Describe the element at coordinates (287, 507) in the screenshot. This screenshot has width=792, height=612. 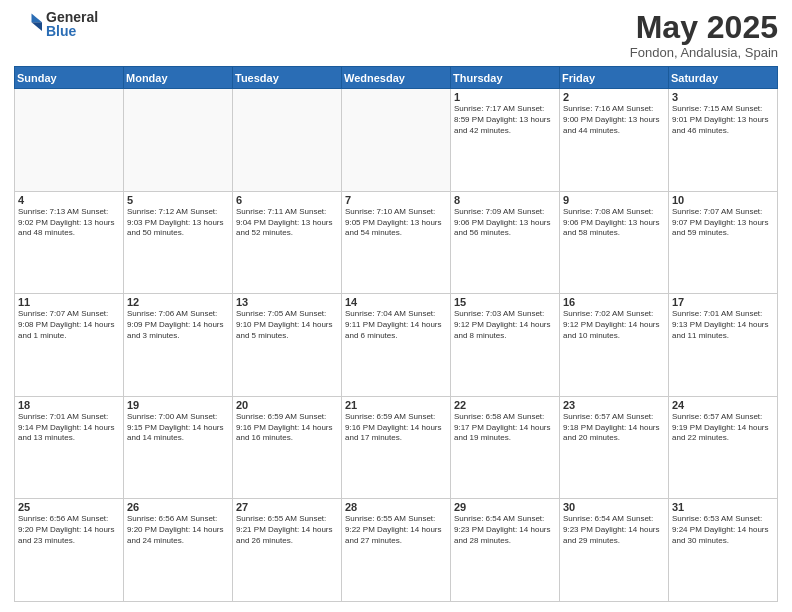
I see `day-number: 27` at that location.